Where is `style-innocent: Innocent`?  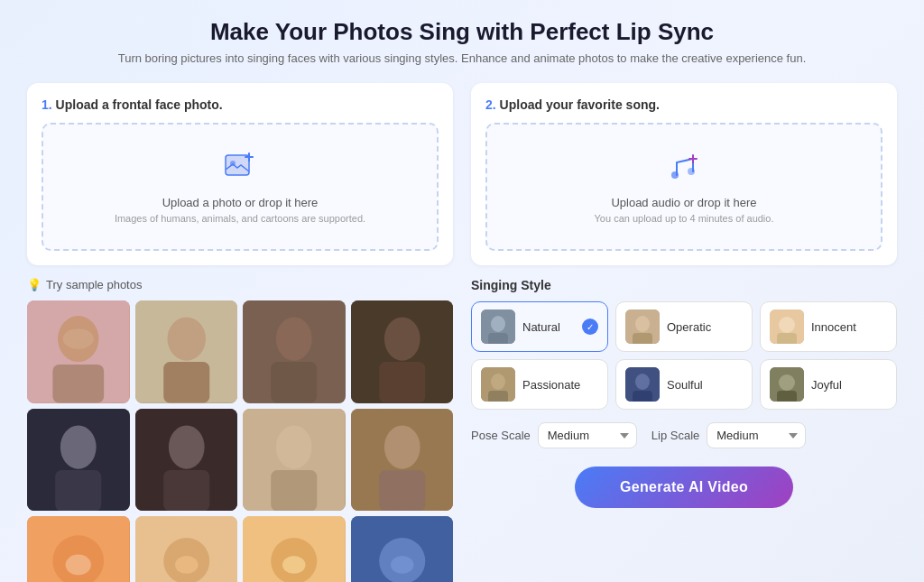 style-innocent: Innocent is located at coordinates (828, 327).